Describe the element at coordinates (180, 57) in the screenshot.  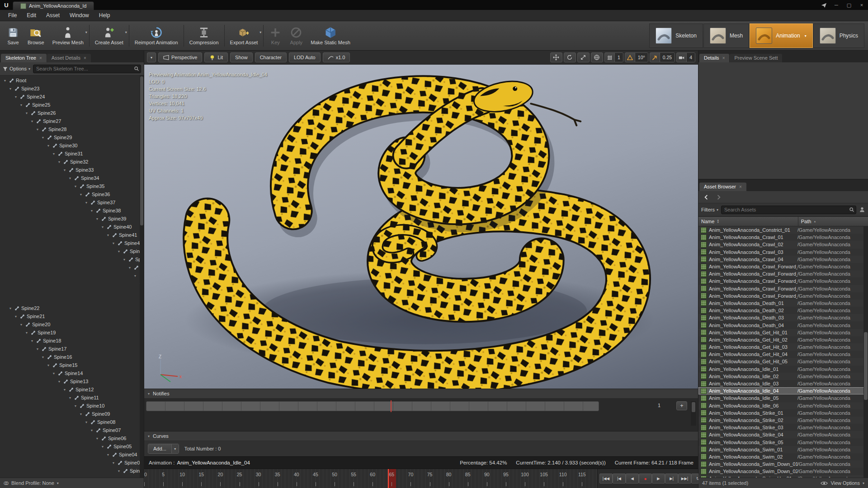
I see `viewport-perspective-button: Perspective` at that location.